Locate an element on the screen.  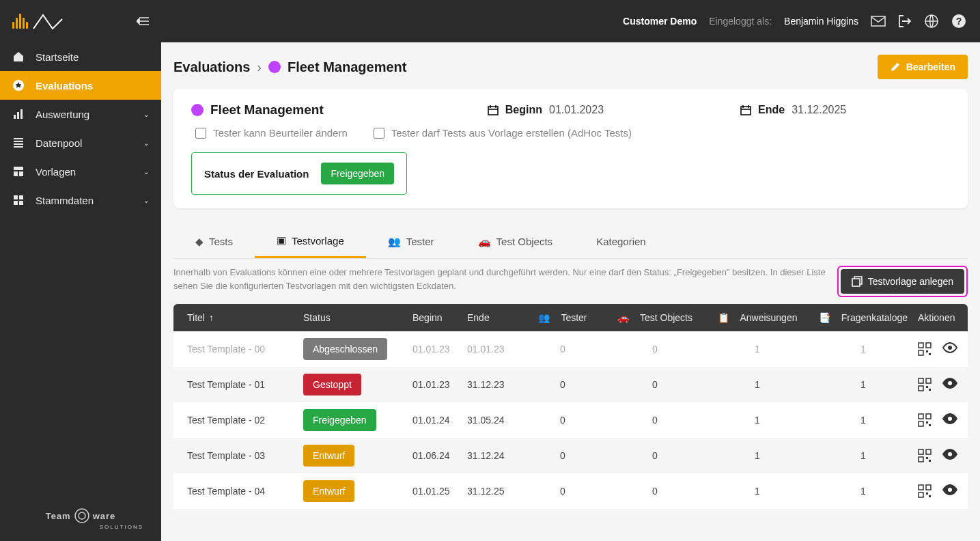
sidebar-item-label: Stammdaten is located at coordinates (64, 201).